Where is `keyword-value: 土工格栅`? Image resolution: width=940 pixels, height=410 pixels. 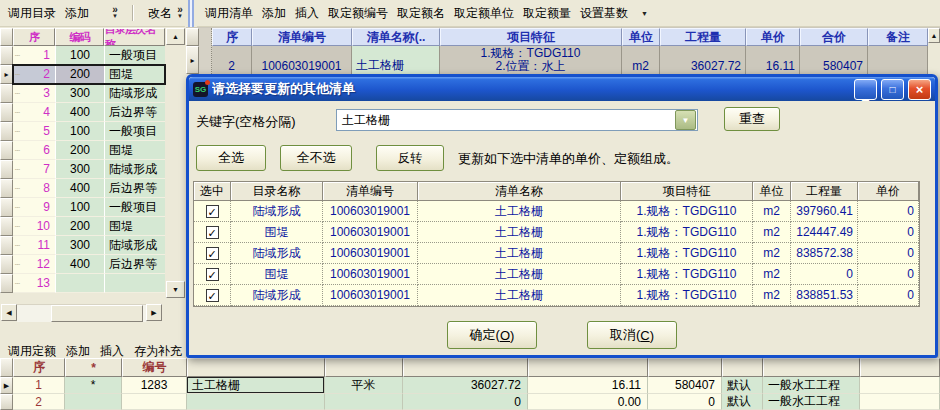
keyword-value: 土工格栅 is located at coordinates (506, 120).